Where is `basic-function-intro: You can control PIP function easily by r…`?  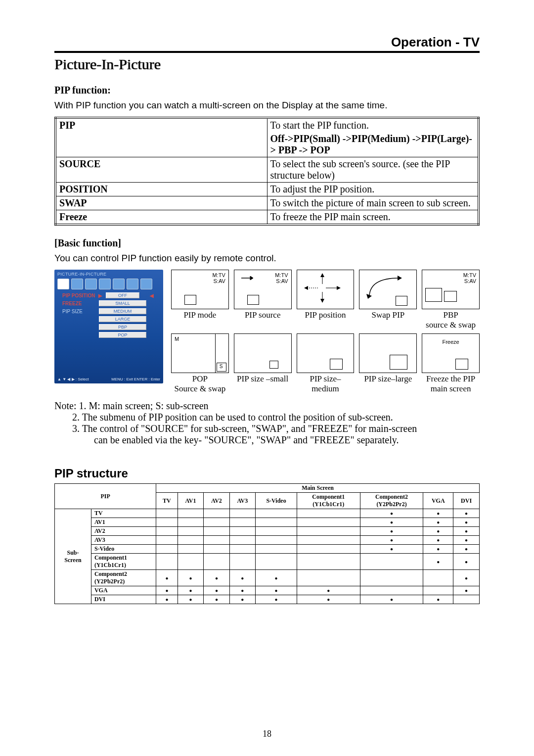 basic-function-intro: You can control PIP function easily by r… is located at coordinates (267, 258).